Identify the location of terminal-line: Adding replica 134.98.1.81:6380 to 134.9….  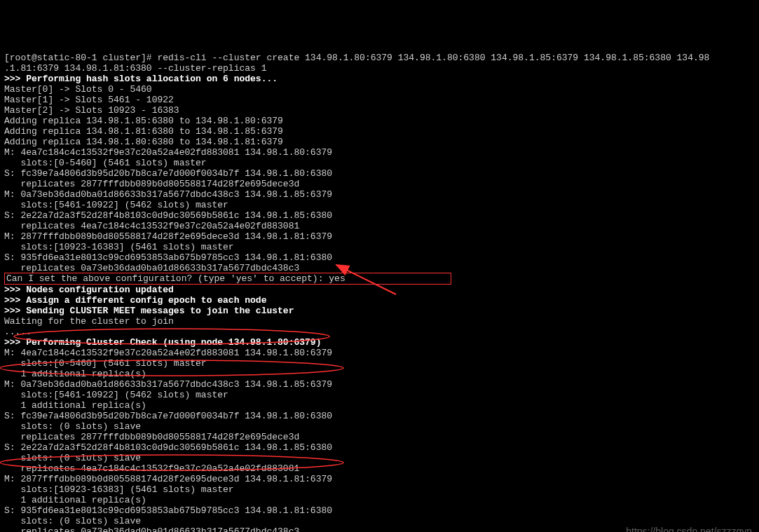
(380, 132).